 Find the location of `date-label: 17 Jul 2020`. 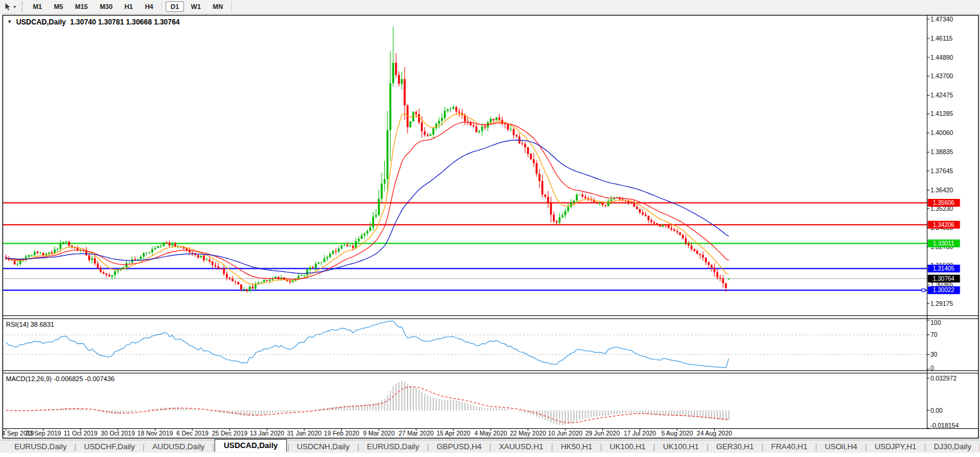

date-label: 17 Jul 2020 is located at coordinates (640, 433).